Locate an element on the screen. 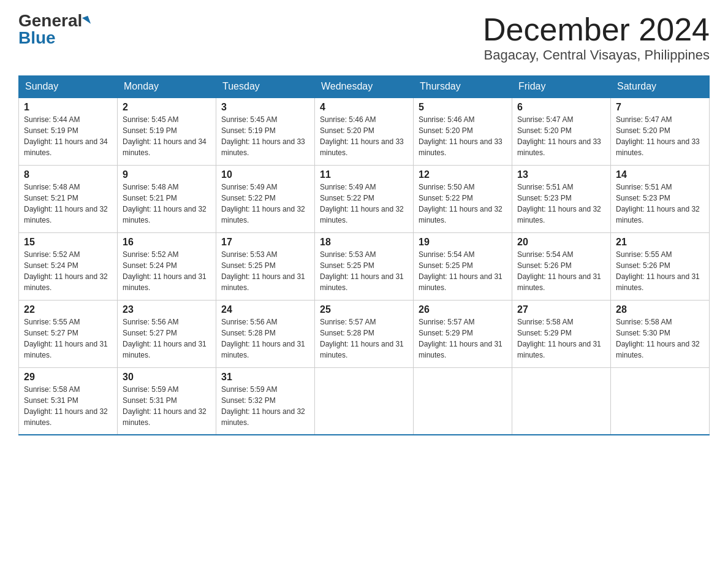 This screenshot has width=728, height=563. calendar-cell: 24 Sunrise: 5:56 AMSunset: 5:28 PMDaylig… is located at coordinates (266, 334).